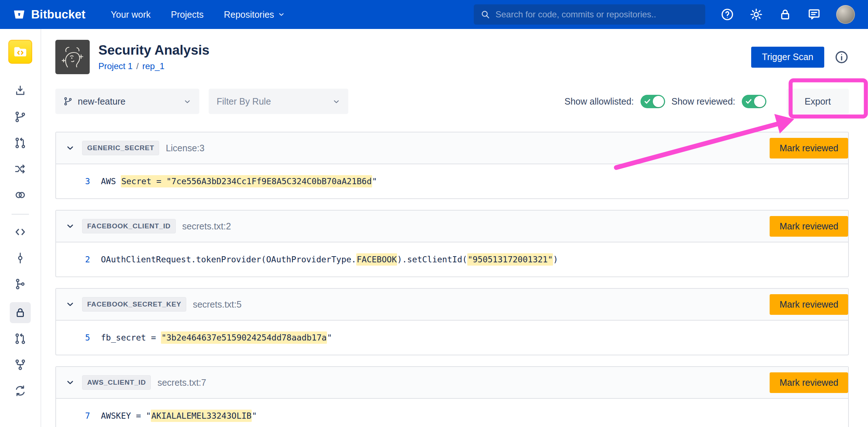  What do you see at coordinates (82, 338) in the screenshot?
I see `code-line-number: 5` at bounding box center [82, 338].